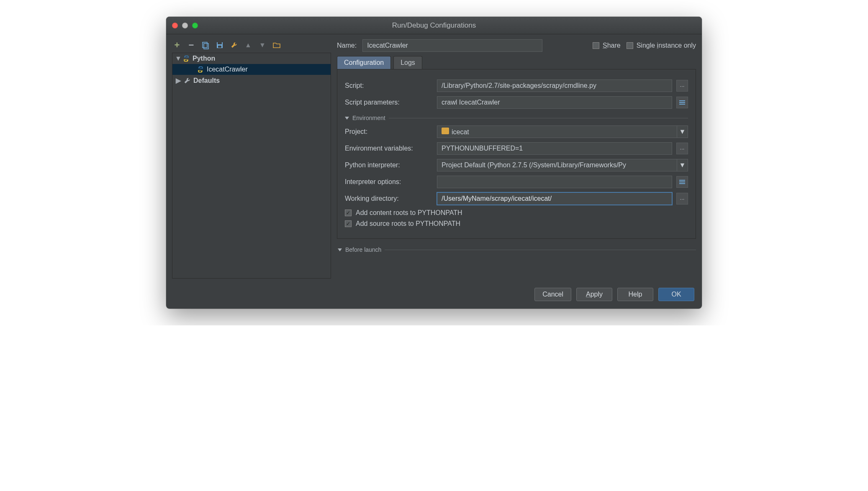  I want to click on tree-node-icecatcrawler: IcecatCrawler, so click(252, 69).